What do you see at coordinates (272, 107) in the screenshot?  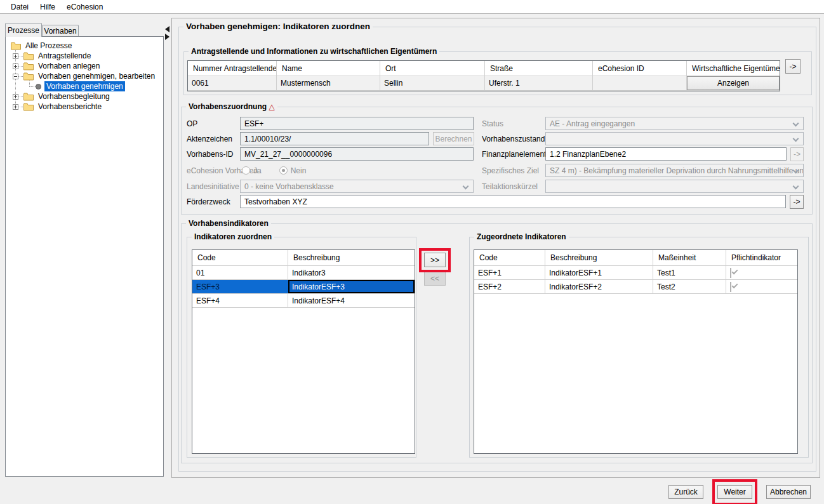 I see `warning-triangle-icon: △` at bounding box center [272, 107].